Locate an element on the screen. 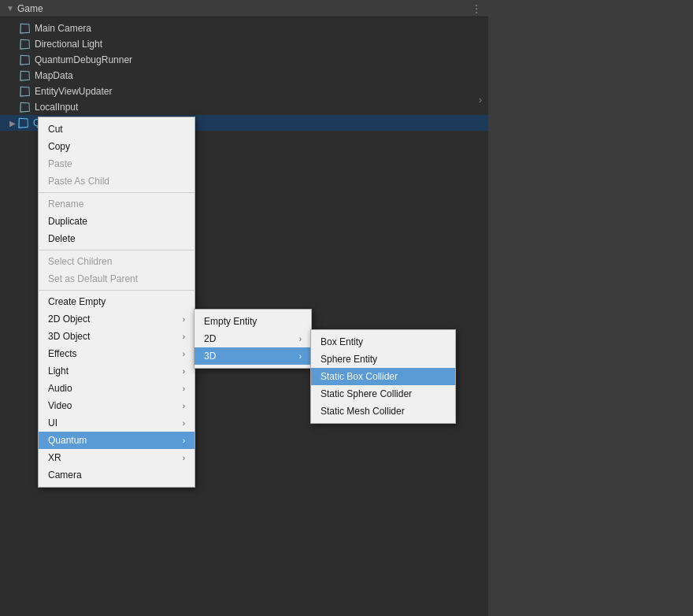 This screenshot has width=693, height=616. item-label: QuantumDebugRunner is located at coordinates (83, 60).